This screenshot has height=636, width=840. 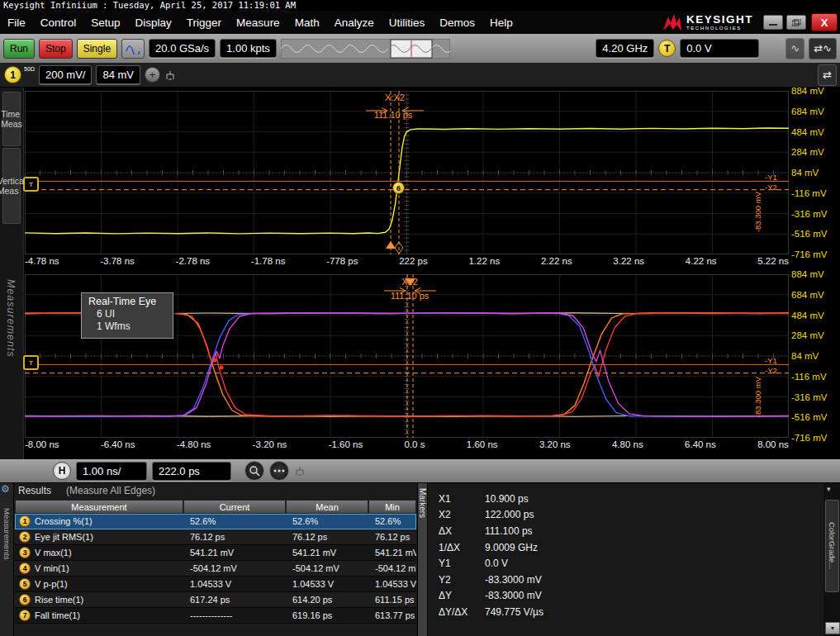 I want to click on results-row: 4V min(1)-504.12 mV-504.12 mV-504.12 mV, so click(x=216, y=568).